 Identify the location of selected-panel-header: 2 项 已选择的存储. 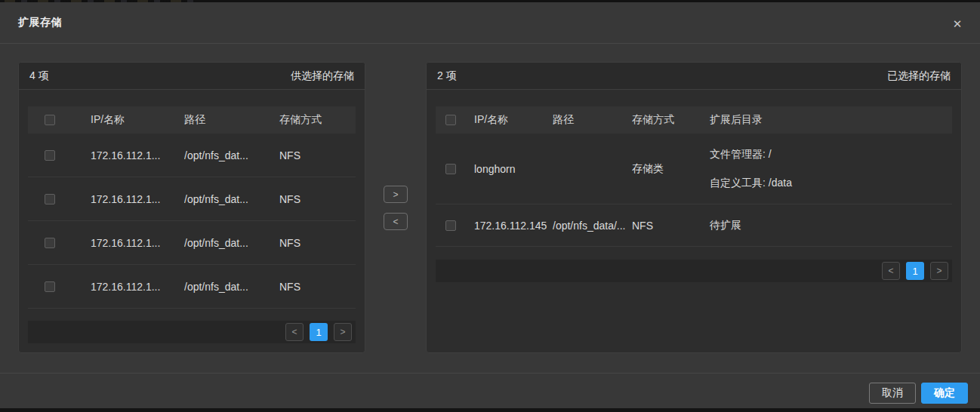
(694, 76).